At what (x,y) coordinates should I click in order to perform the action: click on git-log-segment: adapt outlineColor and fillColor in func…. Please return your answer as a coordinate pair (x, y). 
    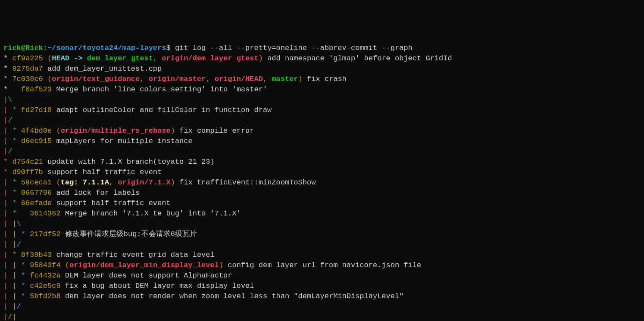
    Looking at the image, I should click on (164, 110).